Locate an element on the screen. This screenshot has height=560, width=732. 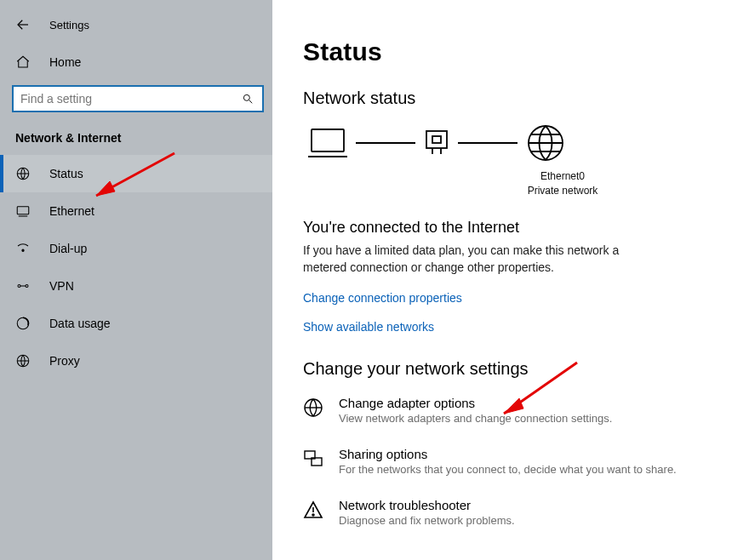
network-status-heading: Network status is located at coordinates (509, 99).